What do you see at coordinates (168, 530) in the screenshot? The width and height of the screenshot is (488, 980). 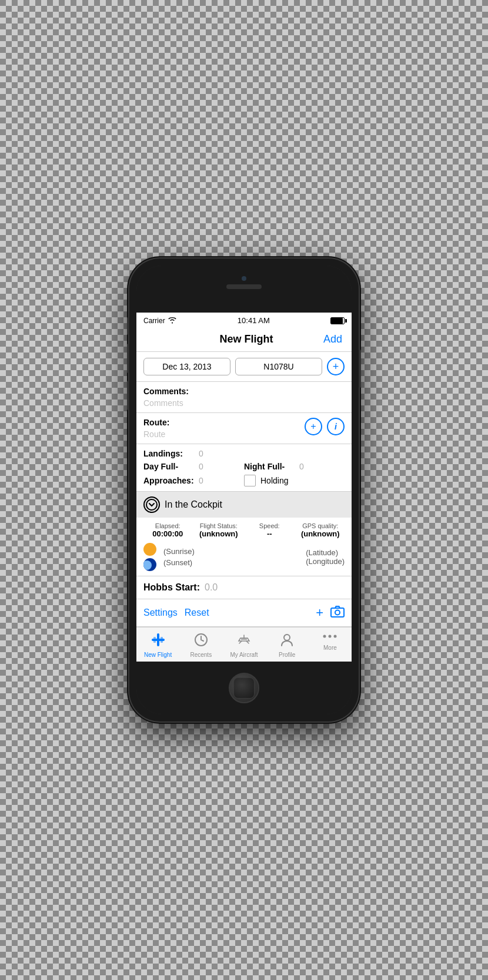 I see `elapsed-cell: Elapsed: 00:00:00` at bounding box center [168, 530].